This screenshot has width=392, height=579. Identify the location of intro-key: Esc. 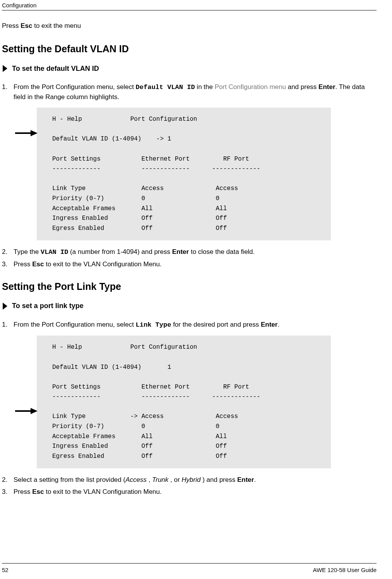
(26, 26).